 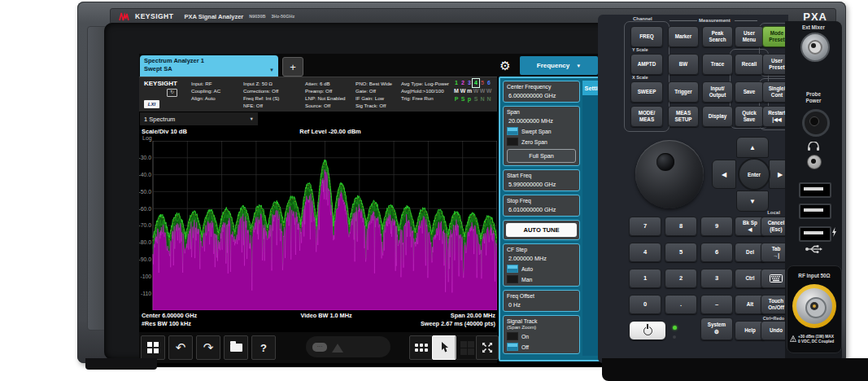 I want to click on mode-meas-key: MODE/ MEAS, so click(x=647, y=116).